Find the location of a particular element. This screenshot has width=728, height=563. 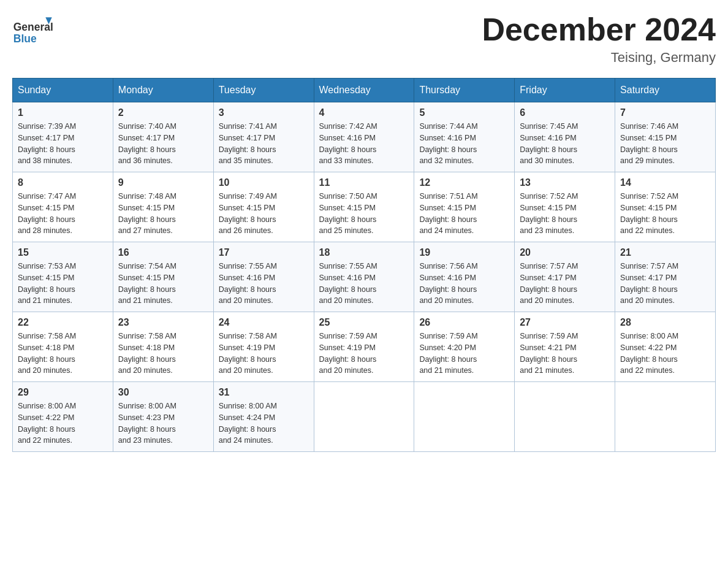

calendar-cell: 13Sunrise: 7:52 AMSunset: 4:15 PMDayligh… is located at coordinates (565, 207).